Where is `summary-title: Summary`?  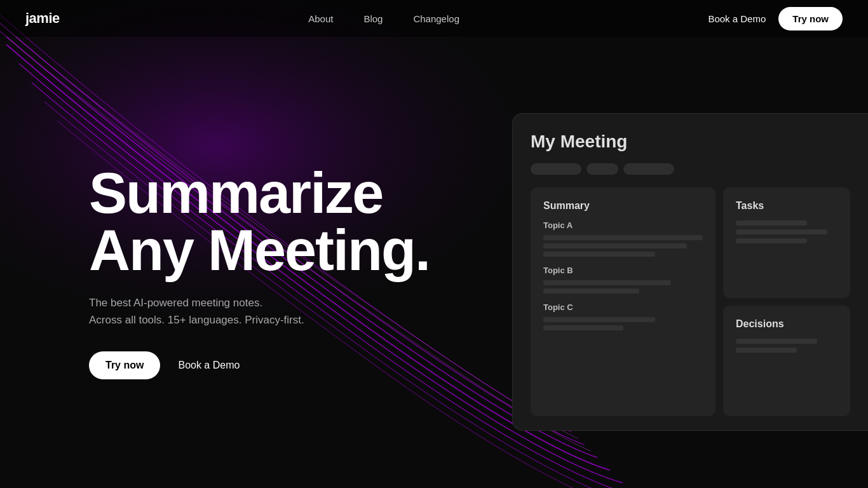
summary-title: Summary is located at coordinates (623, 206).